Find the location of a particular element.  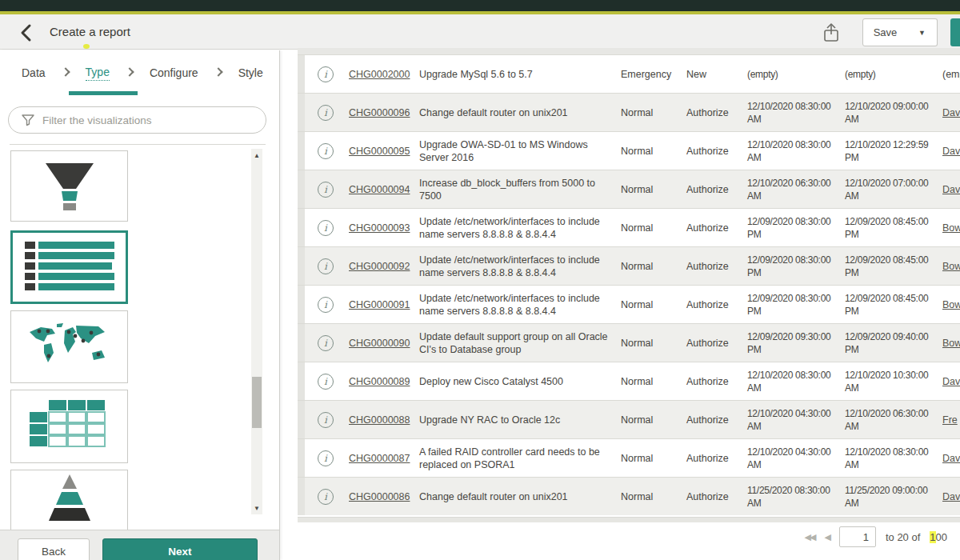

change-number-link: CHG0000087 is located at coordinates (384, 458).